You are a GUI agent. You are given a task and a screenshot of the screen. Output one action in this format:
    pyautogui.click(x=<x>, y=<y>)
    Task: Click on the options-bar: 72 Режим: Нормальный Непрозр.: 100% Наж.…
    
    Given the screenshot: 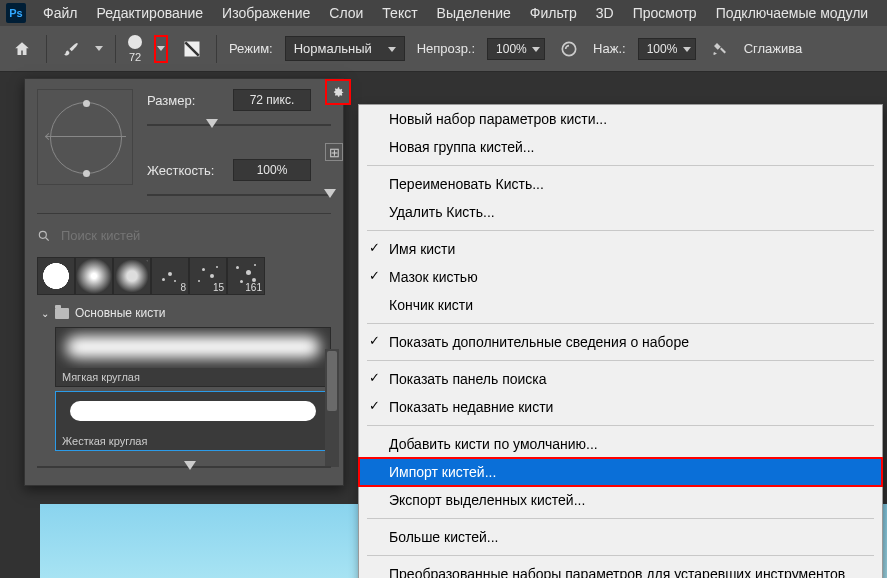 What is the action you would take?
    pyautogui.click(x=444, y=49)
    